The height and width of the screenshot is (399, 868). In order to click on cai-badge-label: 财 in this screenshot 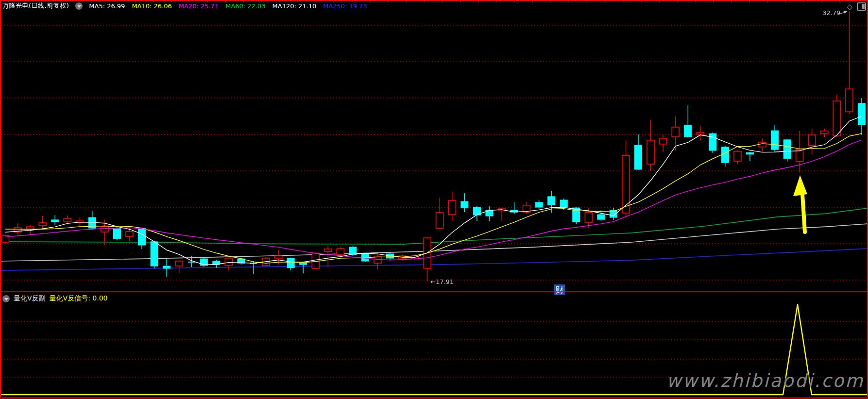, I will do `click(560, 290)`.